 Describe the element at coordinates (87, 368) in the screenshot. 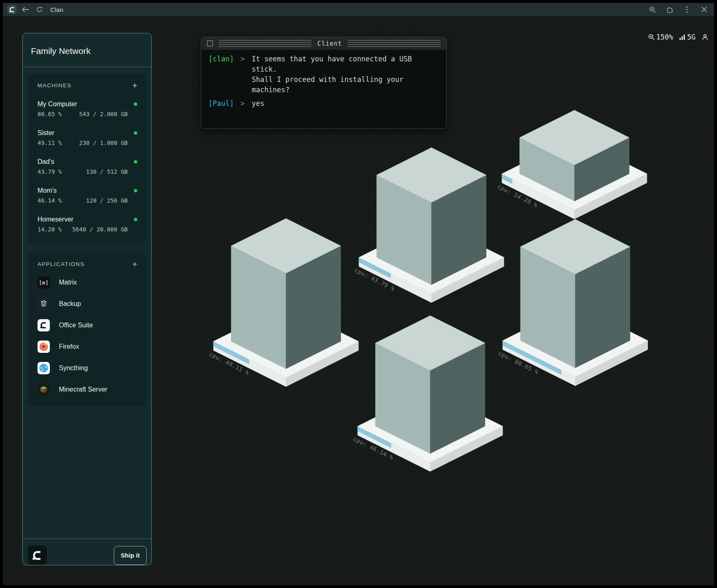

I see `app-row-syncthing: Syncthing` at that location.